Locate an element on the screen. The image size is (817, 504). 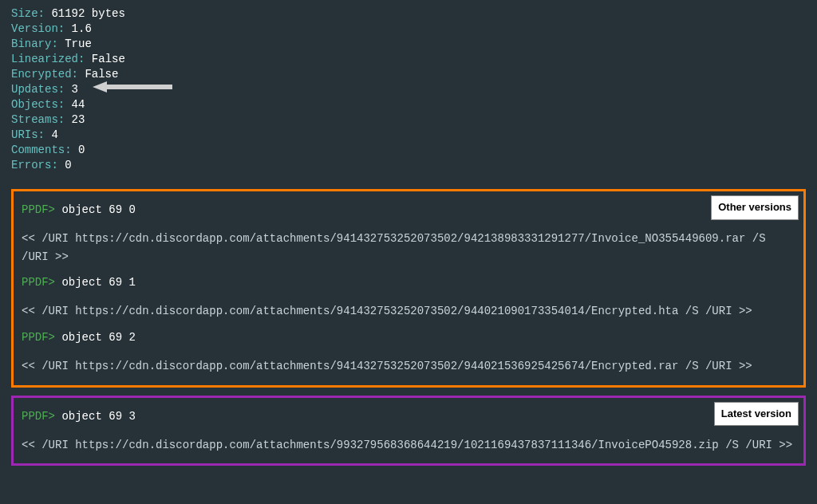
info-key: Errors: is located at coordinates (35, 165).